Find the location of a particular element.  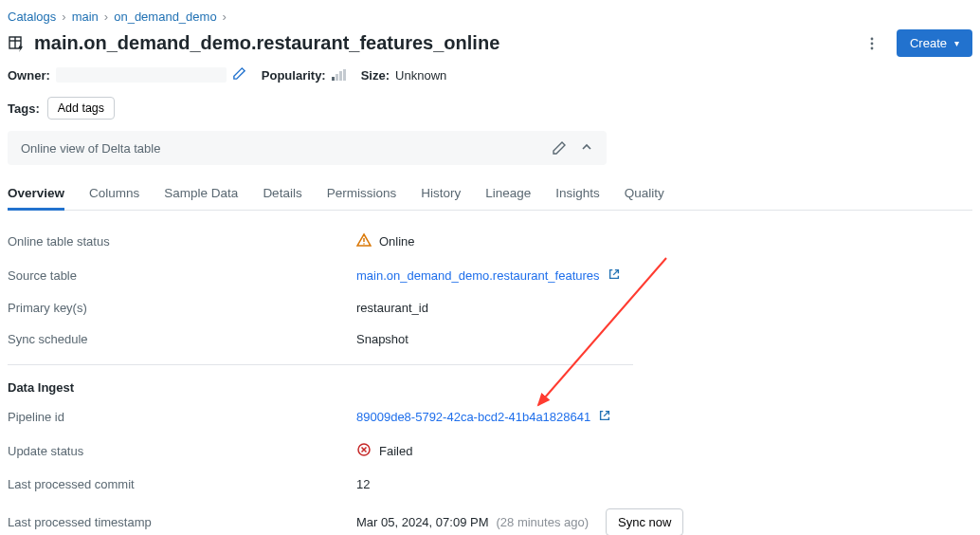

breadcrumb-item: main is located at coordinates (85, 17).